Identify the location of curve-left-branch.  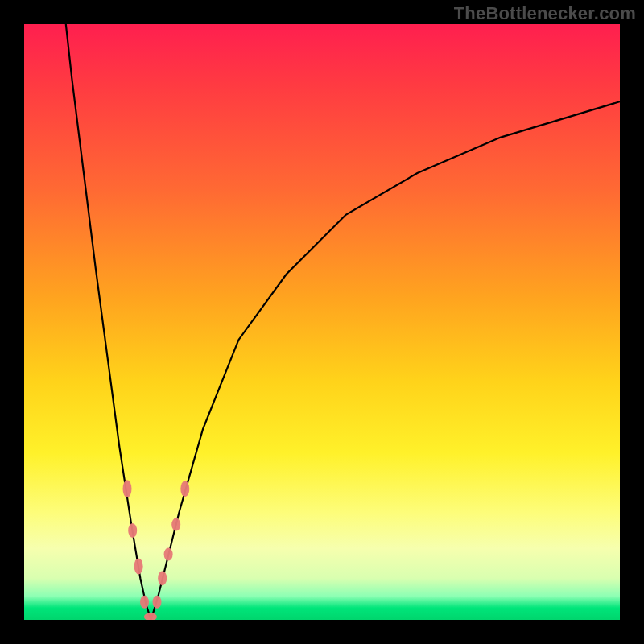
(109, 322).